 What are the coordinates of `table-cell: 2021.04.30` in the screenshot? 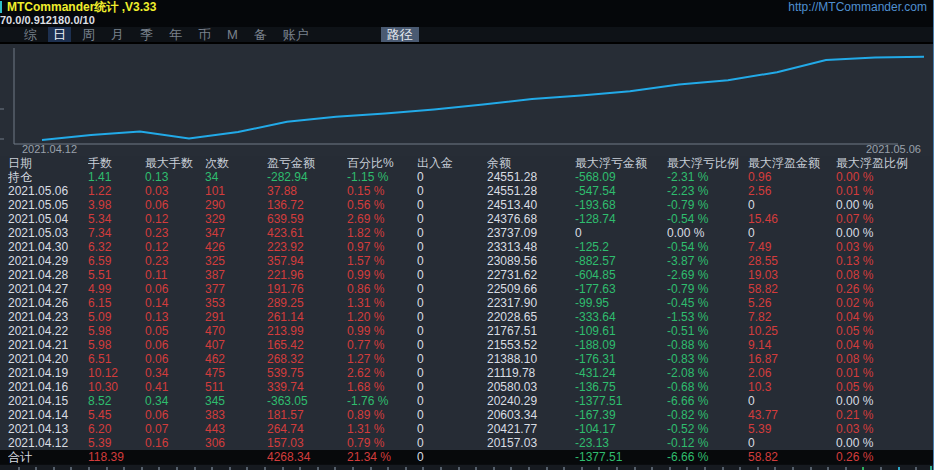 It's located at (48, 248).